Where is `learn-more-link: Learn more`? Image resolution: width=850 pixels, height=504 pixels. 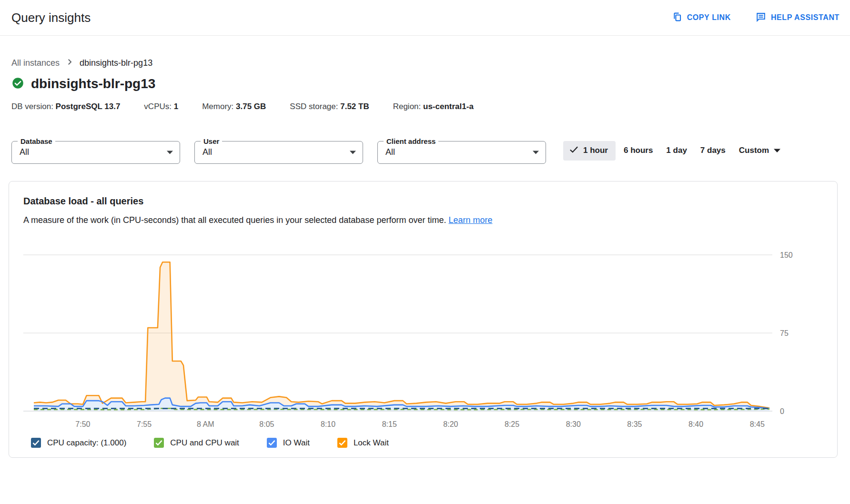 learn-more-link: Learn more is located at coordinates (470, 220).